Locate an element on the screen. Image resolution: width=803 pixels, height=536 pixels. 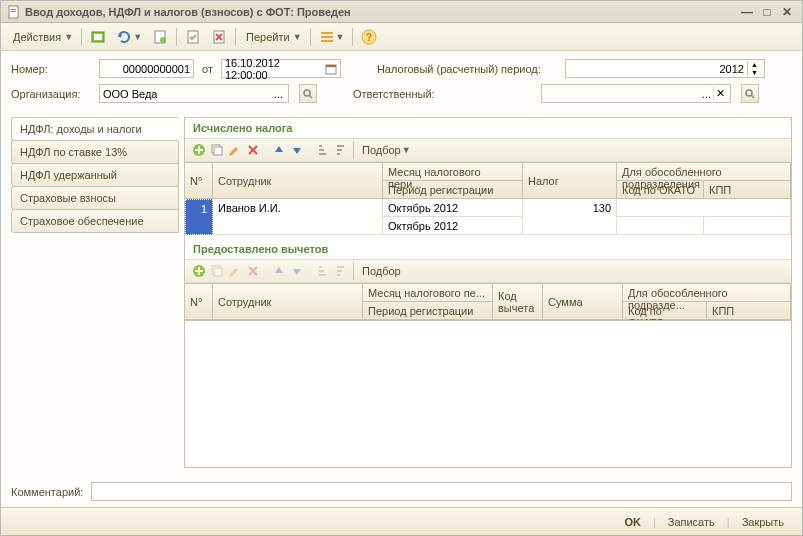
col-subdivision: Для обособленного подразделения is located at coordinates (704, 172).